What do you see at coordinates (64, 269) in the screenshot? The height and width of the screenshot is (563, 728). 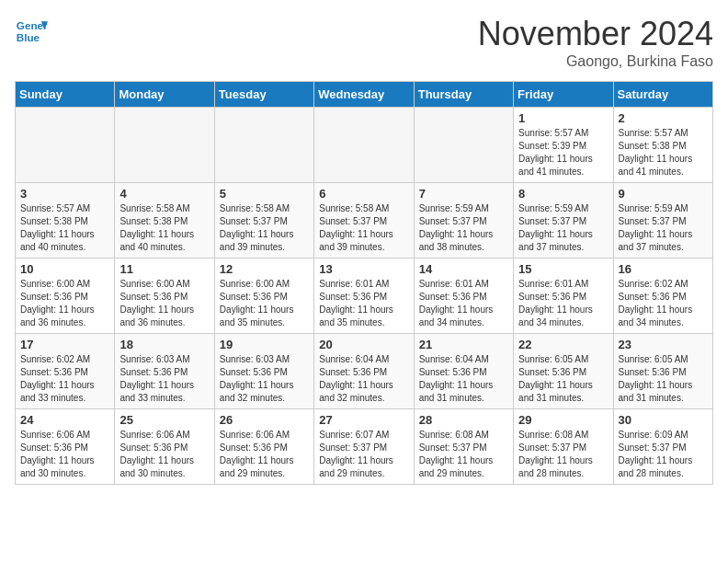 I see `day-number: 10` at bounding box center [64, 269].